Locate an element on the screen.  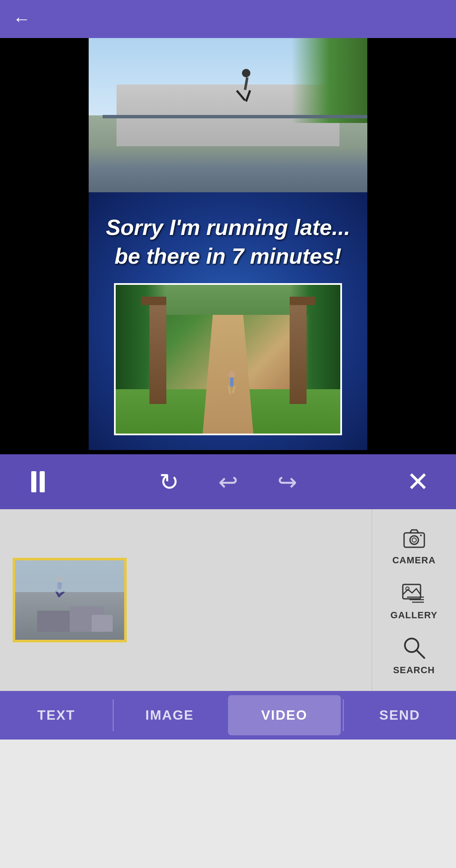
figure-head is located at coordinates (246, 73).